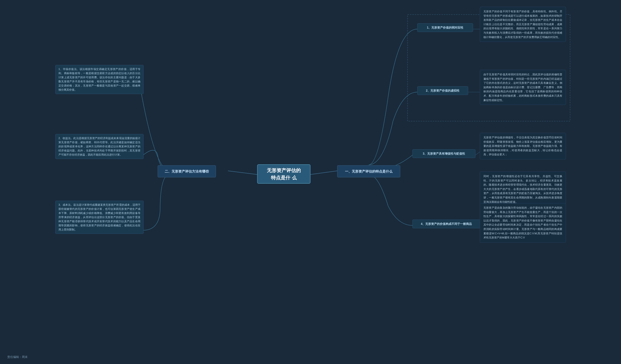 Image resolution: width=621 pixels, height=364 pixels. Describe the element at coordinates (446, 224) in the screenshot. I see `right-sub-4: 4、无形资产的价值构成不同于一般商品` at that location.